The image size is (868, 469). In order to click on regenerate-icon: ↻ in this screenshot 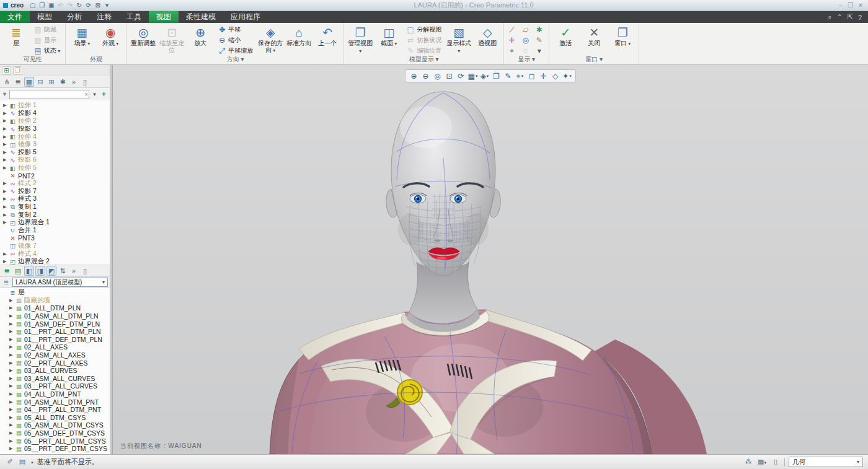, I will do `click(79, 6)`.